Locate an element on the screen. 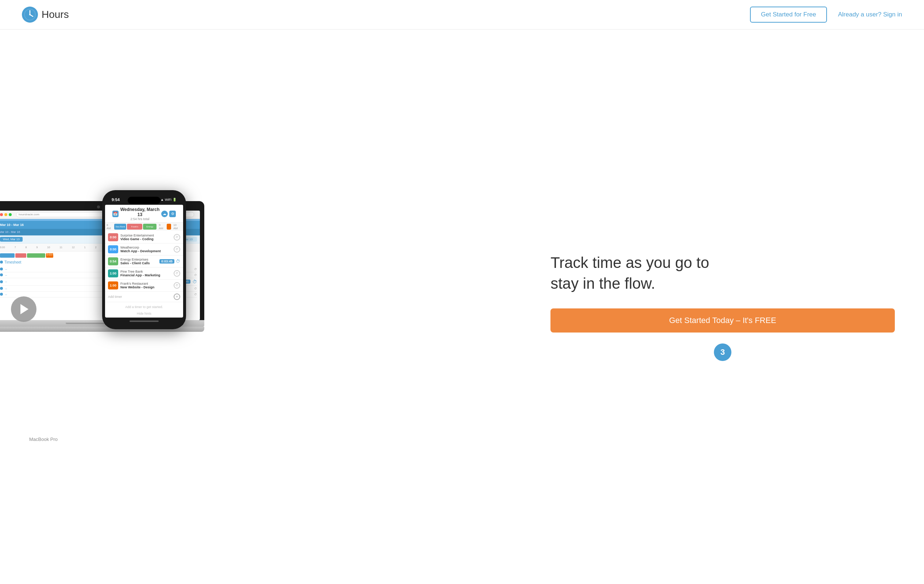 Image resolution: width=924 pixels, height=584 pixels. camera-dot is located at coordinates (98, 207).